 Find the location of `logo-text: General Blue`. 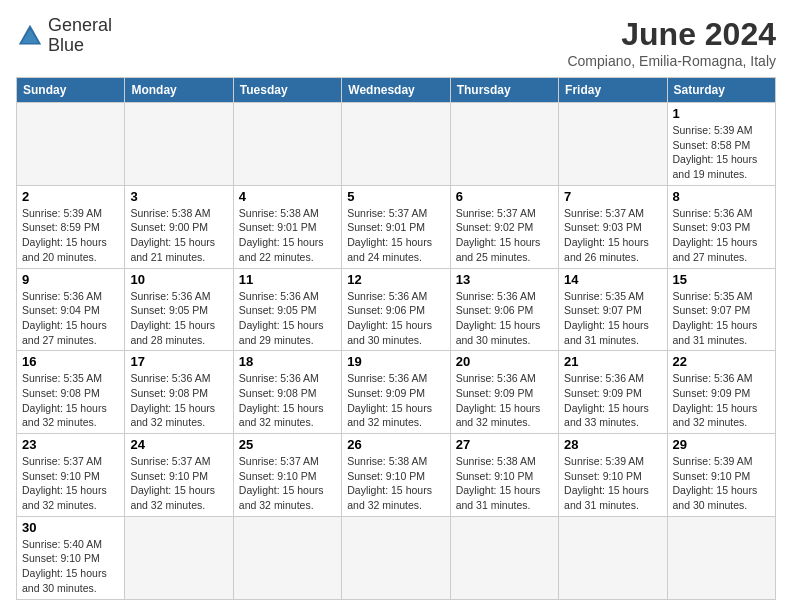

logo-text: General Blue is located at coordinates (80, 36).